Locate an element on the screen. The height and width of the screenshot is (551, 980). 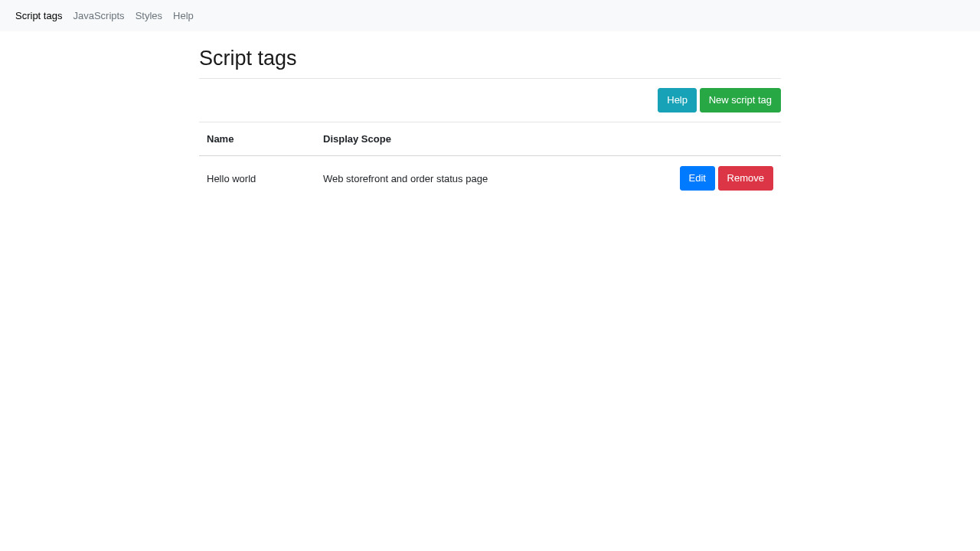
toolbar: Help New script tag is located at coordinates (490, 101).